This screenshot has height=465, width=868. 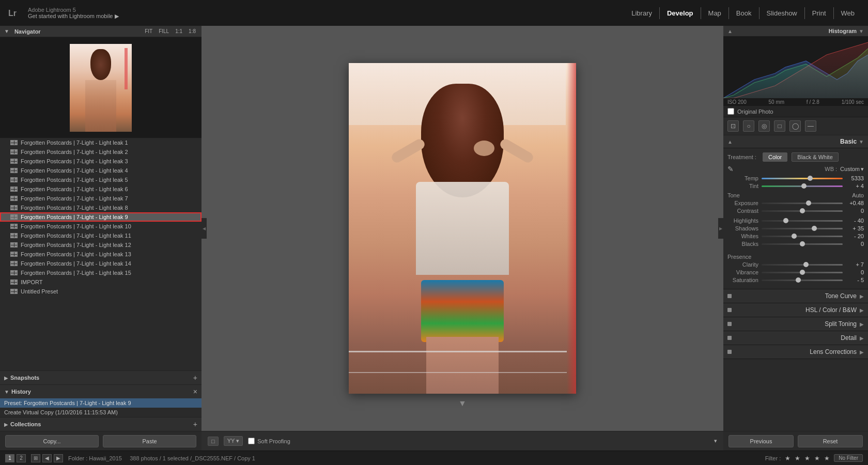 I want to click on history-item-1: Create Virtual Copy (1/10/2016 11:15:53 …, so click(x=101, y=412).